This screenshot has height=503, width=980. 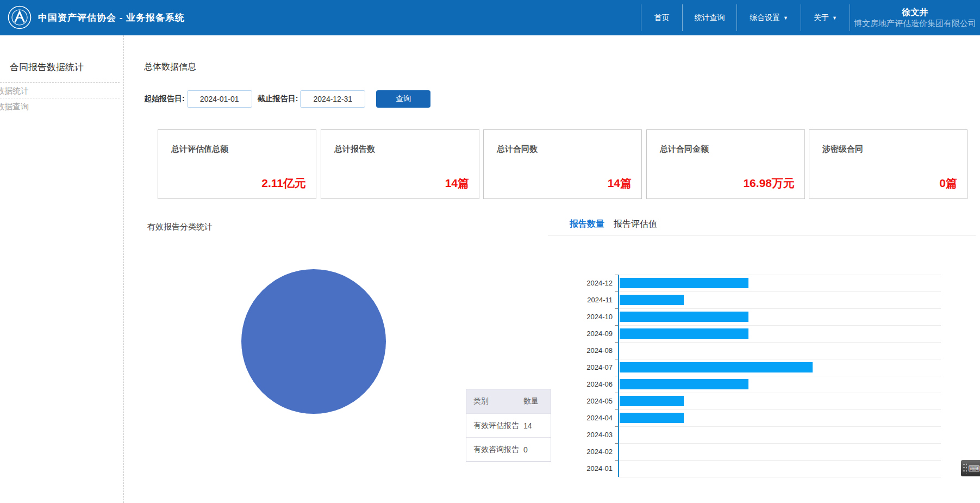 I want to click on bar-chart-y-axis, so click(x=619, y=376).